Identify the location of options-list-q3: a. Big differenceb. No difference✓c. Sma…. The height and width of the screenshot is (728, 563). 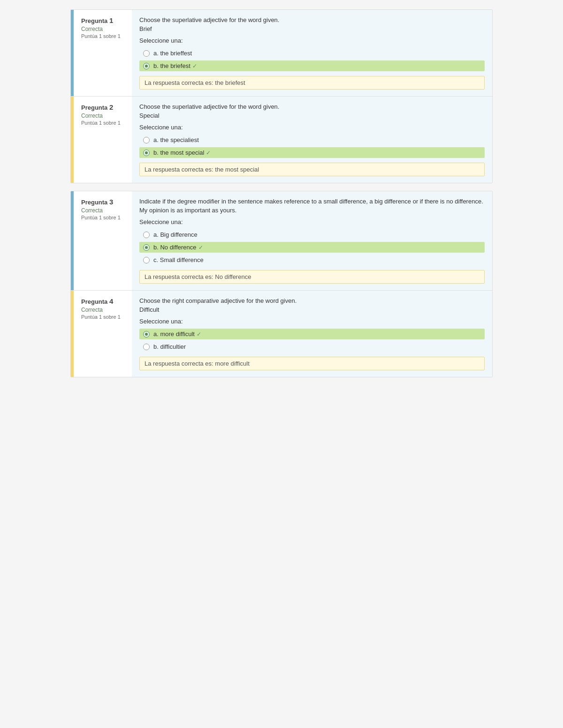
(312, 248).